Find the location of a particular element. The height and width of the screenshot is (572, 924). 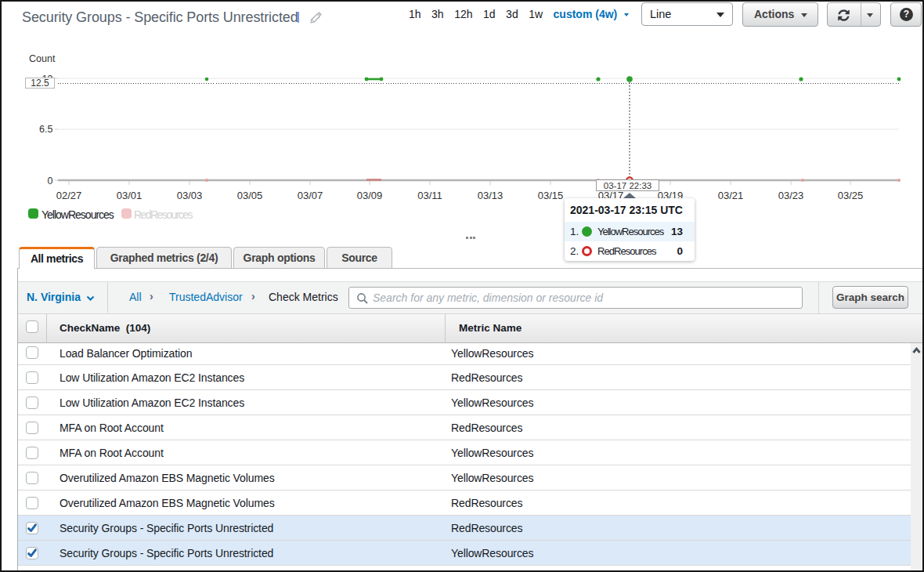

svg-text: 03/09 is located at coordinates (370, 196).